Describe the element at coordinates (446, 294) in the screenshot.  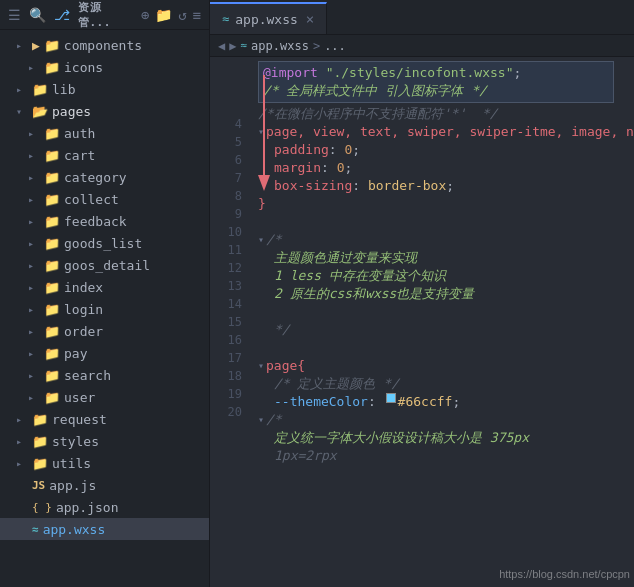
I see `code-line-14: 2 原生的css和wxss也是支持变量` at that location.